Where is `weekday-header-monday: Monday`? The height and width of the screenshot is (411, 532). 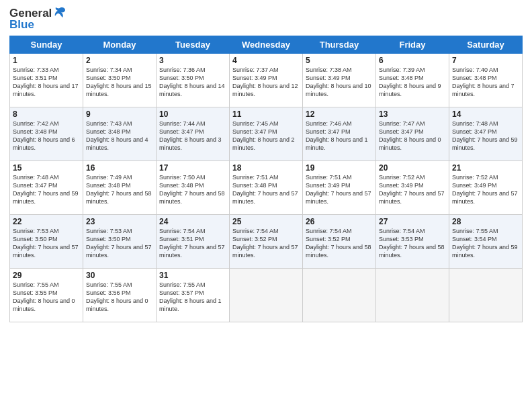
weekday-header-monday: Monday is located at coordinates (120, 45).